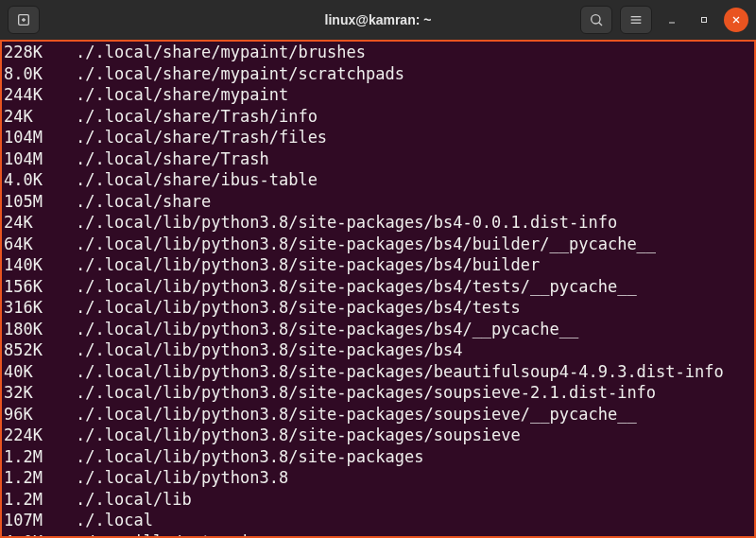 The image size is (756, 538). What do you see at coordinates (378, 244) in the screenshot?
I see `output-line: 64K./.local/lib/python3.8/site-packages/…` at bounding box center [378, 244].